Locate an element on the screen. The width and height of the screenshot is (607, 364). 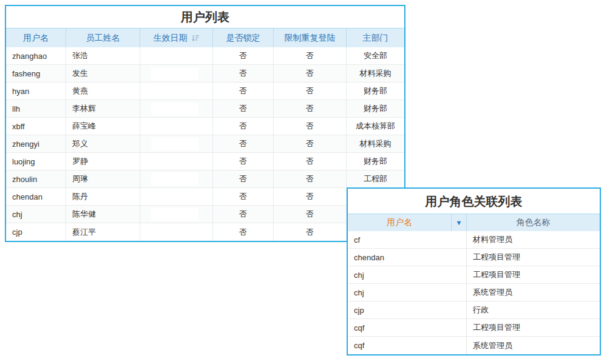
department-cell: 安全部 is located at coordinates (375, 56).